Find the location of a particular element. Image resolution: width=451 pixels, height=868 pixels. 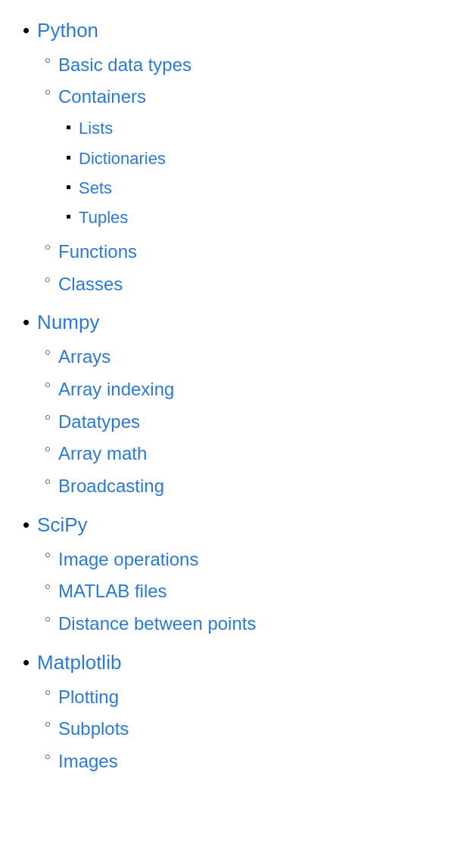

nav-list-containers-children: ▪Lists▪Dictionaries▪Sets▪Tuples is located at coordinates (116, 174).